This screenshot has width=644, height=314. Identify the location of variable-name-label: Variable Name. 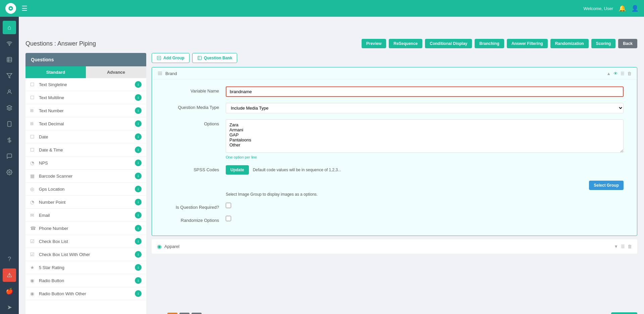
(192, 90).